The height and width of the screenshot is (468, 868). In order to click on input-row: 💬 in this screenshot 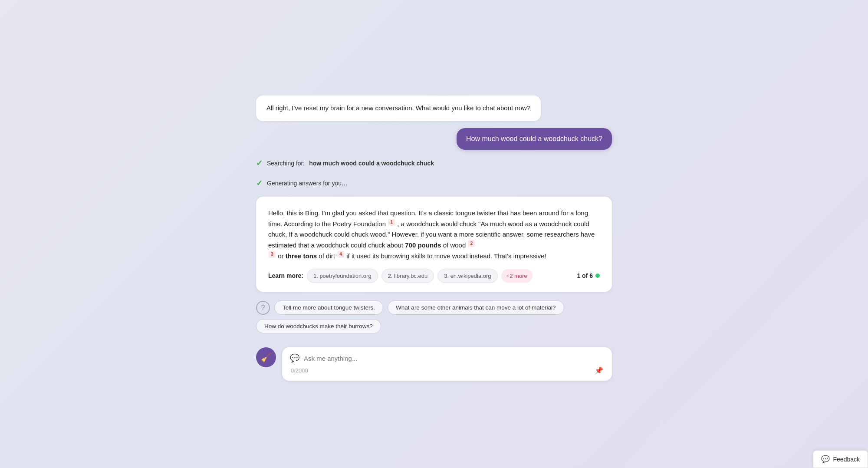, I will do `click(447, 358)`.